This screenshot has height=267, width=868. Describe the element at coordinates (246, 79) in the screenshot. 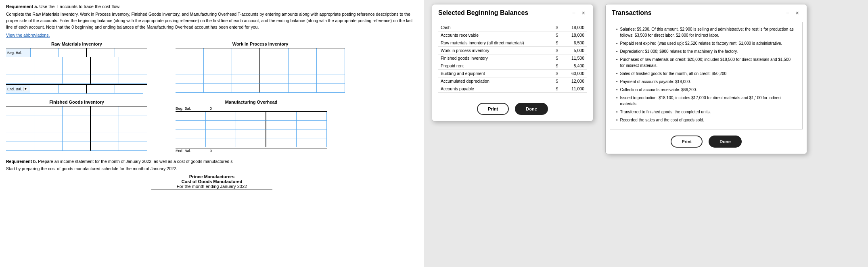

I see `wip-r4c3` at that location.